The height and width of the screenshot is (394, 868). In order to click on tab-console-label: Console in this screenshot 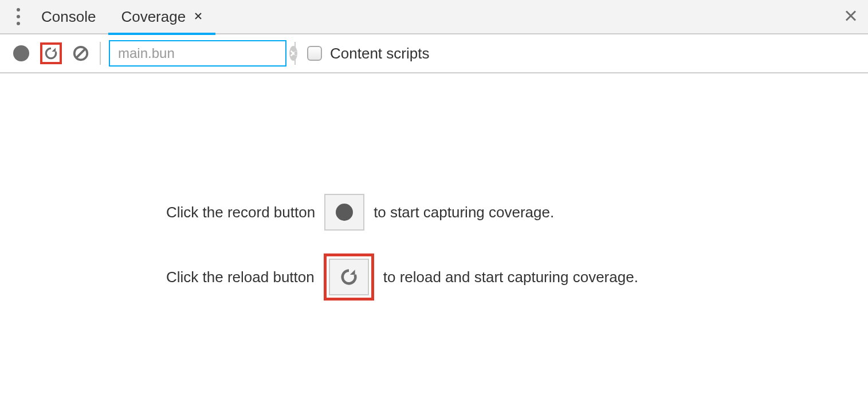, I will do `click(69, 17)`.